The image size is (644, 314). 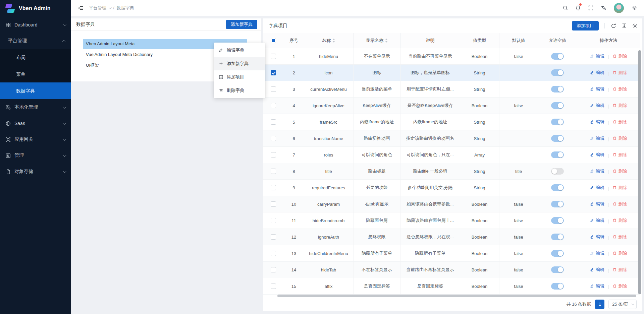 What do you see at coordinates (36, 139) in the screenshot?
I see `sidebar-item-app-gateway: 应用网关` at bounding box center [36, 139].